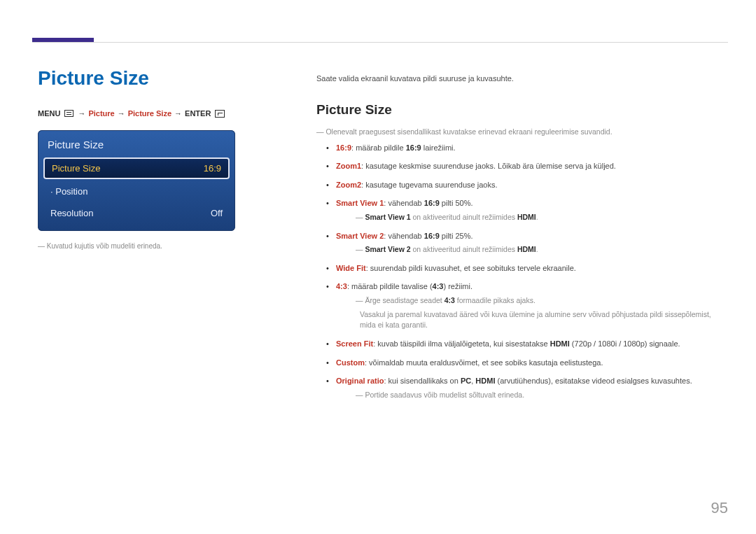 The width and height of the screenshot is (756, 534). I want to click on option-tail: lairežiimi., so click(438, 148).